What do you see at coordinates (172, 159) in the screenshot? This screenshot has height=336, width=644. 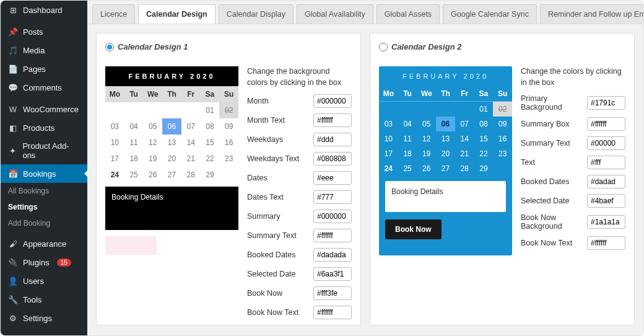 I see `calendar-day: 20` at bounding box center [172, 159].